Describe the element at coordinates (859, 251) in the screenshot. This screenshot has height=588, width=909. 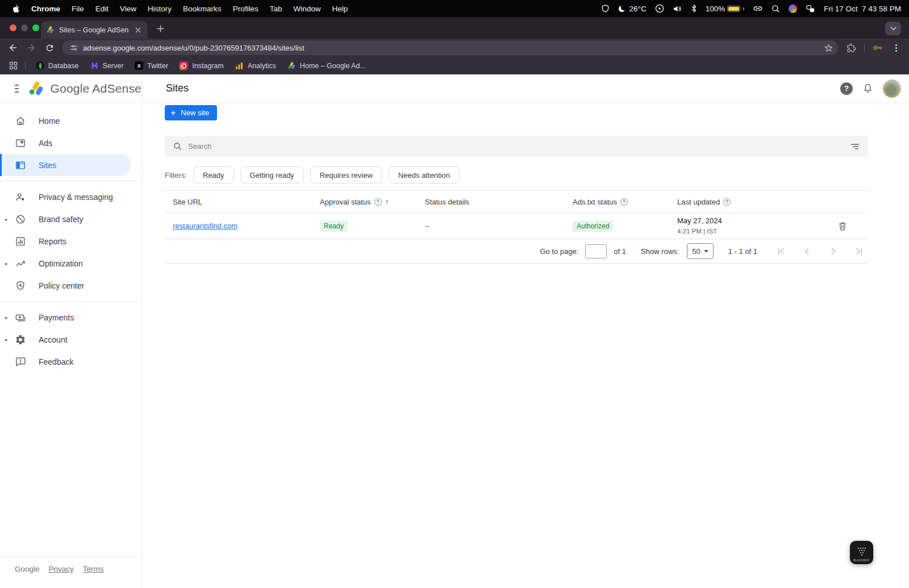
I see `last-page-button` at that location.